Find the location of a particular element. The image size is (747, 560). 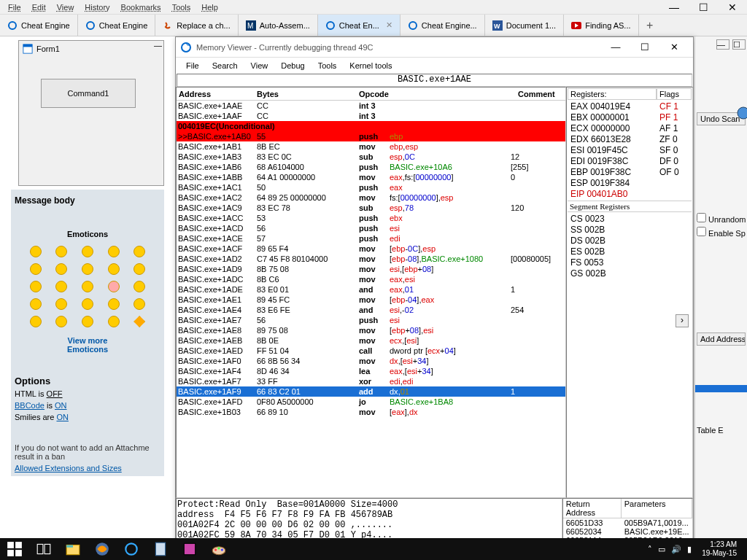

disasm-row: BASIC.exe+1ACE57pushedi is located at coordinates (371, 238).